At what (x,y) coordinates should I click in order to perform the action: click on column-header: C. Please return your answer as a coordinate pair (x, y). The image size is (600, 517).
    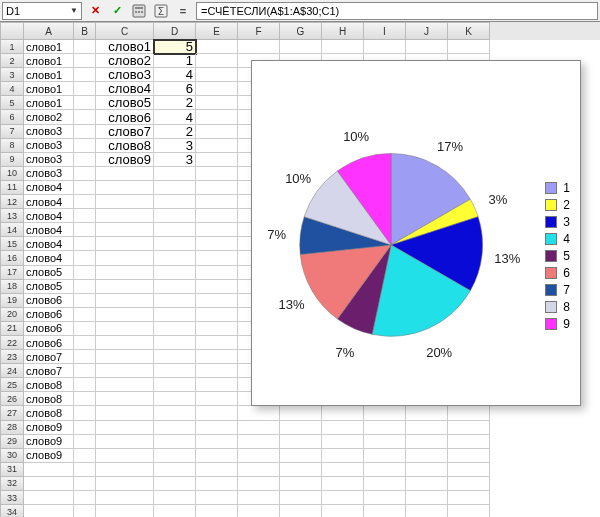
    Looking at the image, I should click on (125, 31).